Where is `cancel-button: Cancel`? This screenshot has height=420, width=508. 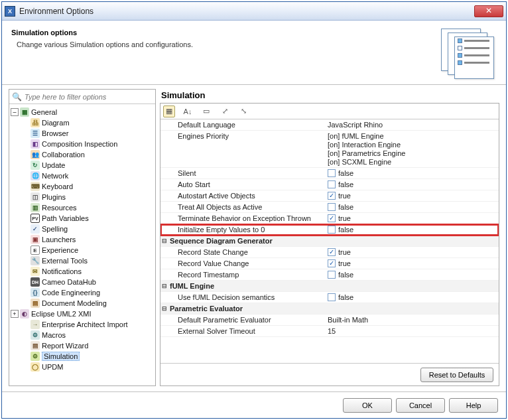 cancel-button: Cancel is located at coordinates (420, 405).